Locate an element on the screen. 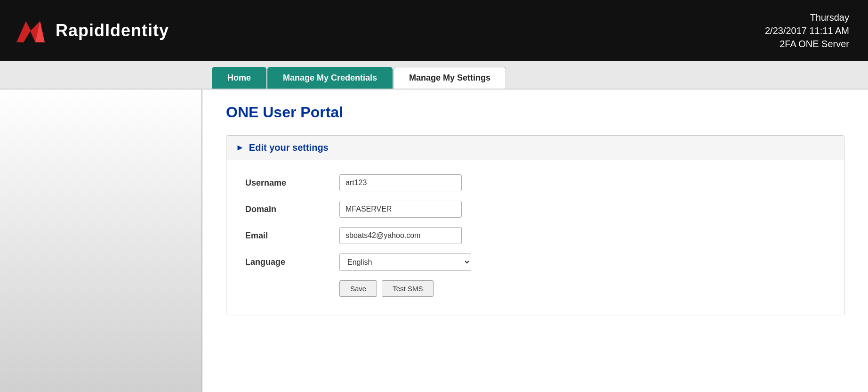  tab-manage-credentials: Manage My Credentials is located at coordinates (330, 78).